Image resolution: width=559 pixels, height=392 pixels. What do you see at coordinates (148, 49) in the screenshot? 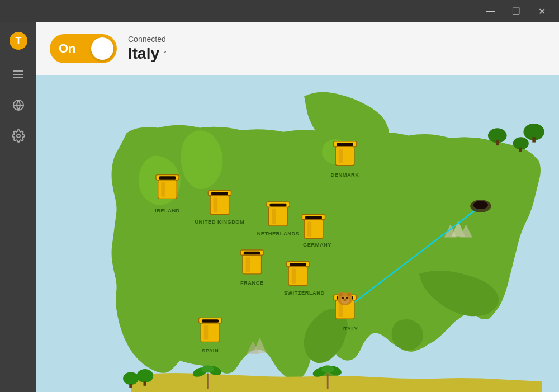
I see `connection-info: Connected Italy ˅` at bounding box center [148, 49].